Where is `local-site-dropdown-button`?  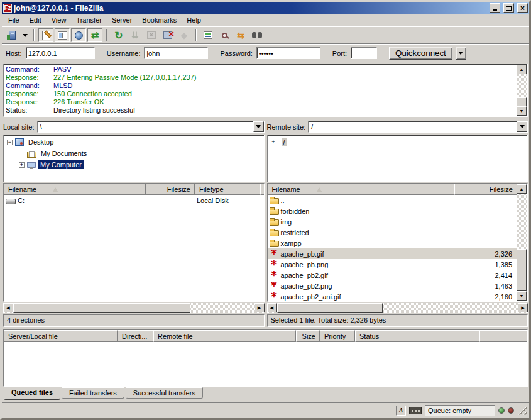
local-site-dropdown-button is located at coordinates (259, 127).